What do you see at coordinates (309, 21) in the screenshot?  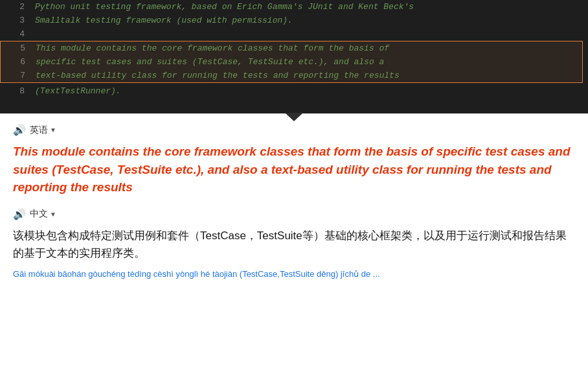 I see `code-text-3: Smalltalk testing framework (used with p…` at bounding box center [309, 21].